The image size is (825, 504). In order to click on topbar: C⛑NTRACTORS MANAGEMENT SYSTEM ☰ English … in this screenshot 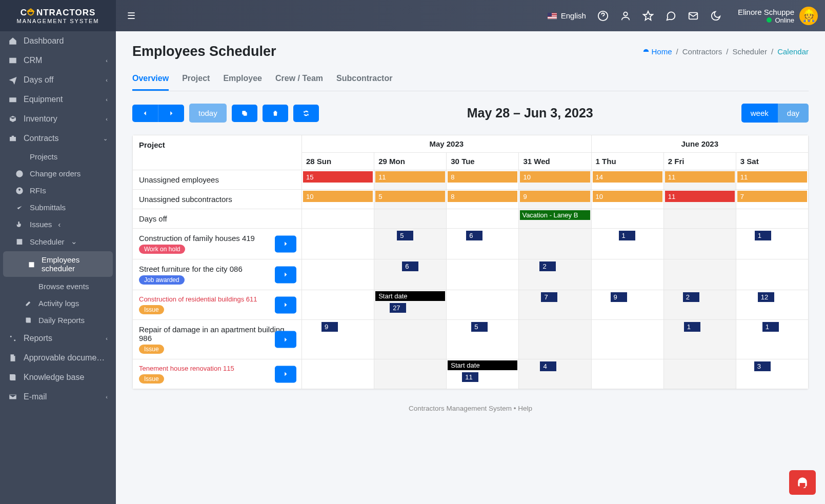, I will do `click(412, 15)`.